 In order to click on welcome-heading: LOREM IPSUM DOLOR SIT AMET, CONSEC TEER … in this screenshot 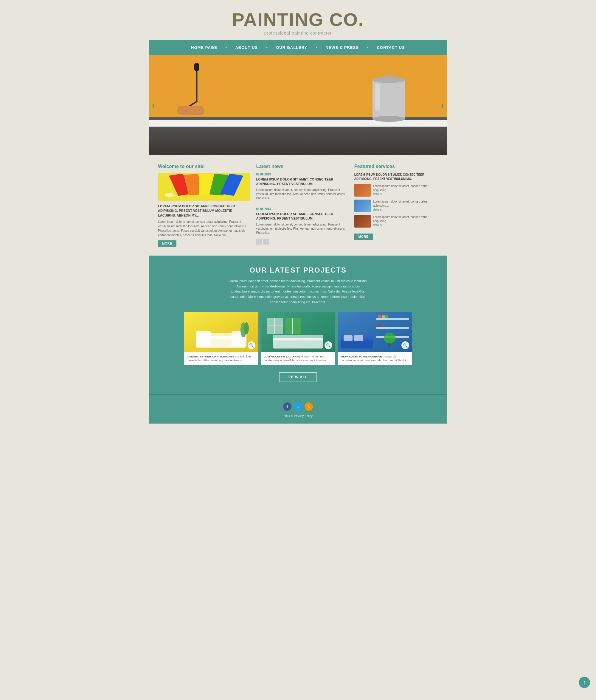, I will do `click(204, 211)`.